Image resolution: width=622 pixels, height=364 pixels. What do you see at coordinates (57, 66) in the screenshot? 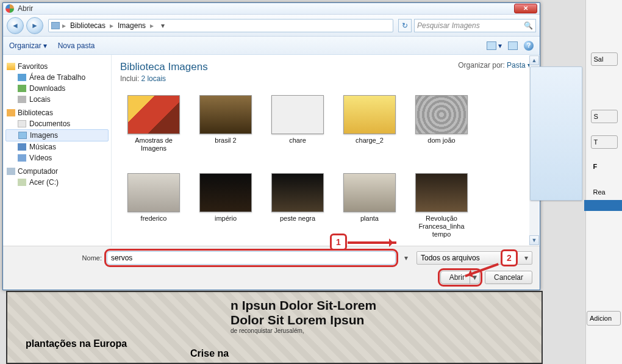
I see `favorites-header: Favoritos` at bounding box center [57, 66].